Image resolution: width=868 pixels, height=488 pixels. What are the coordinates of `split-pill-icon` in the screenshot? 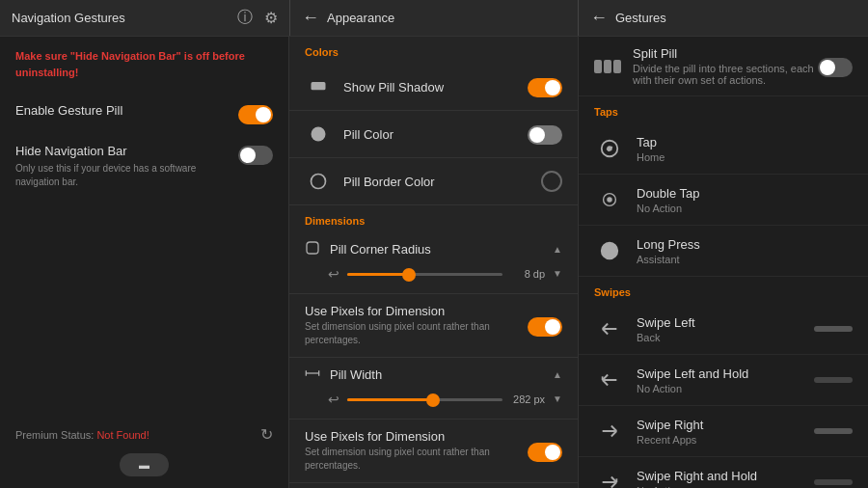 It's located at (608, 67).